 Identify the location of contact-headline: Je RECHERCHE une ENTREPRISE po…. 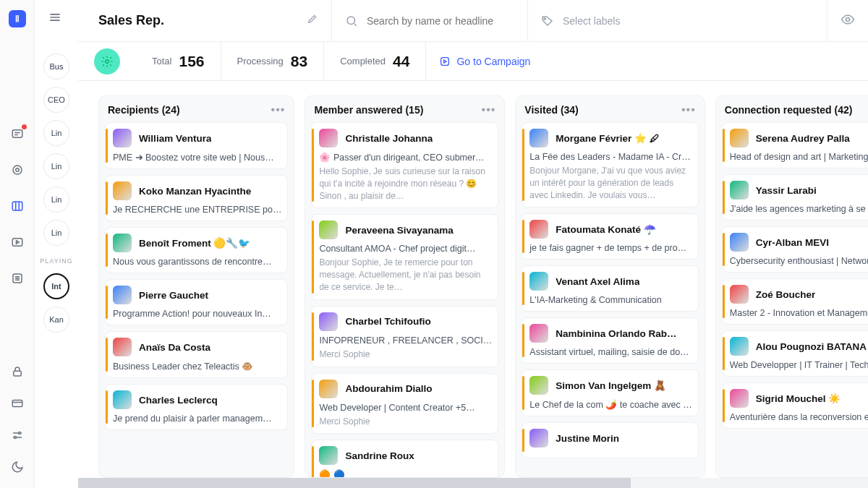
(197, 210).